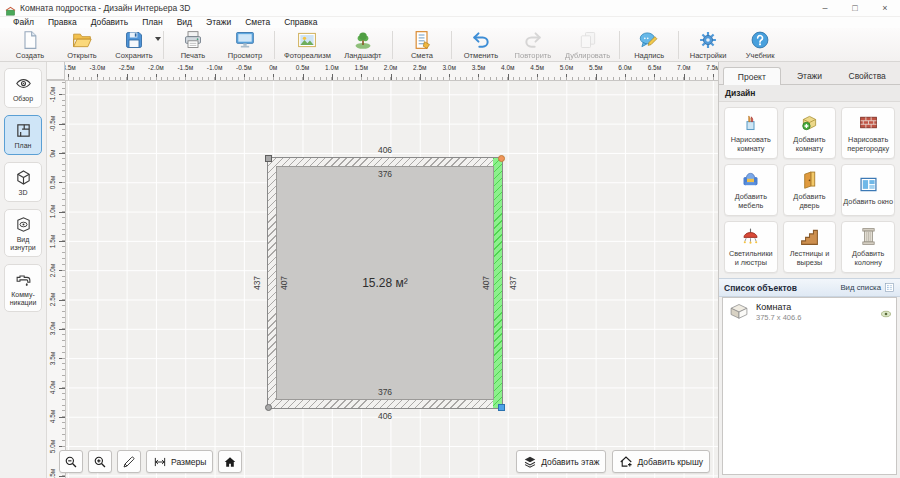 The width and height of the screenshot is (900, 478). I want to click on object-size: 375.7 x 406.6, so click(816, 318).